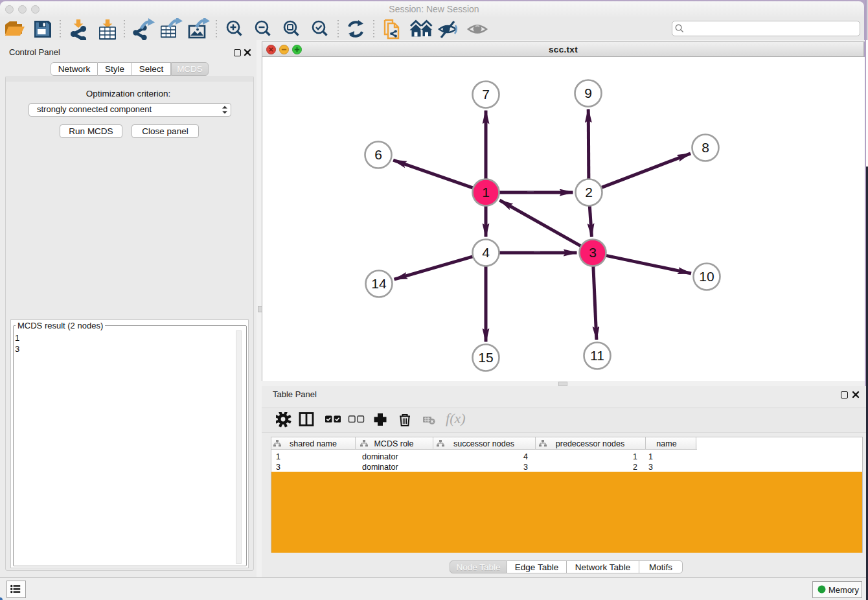  Describe the element at coordinates (486, 95) in the screenshot. I see `svg-text: 7` at that location.